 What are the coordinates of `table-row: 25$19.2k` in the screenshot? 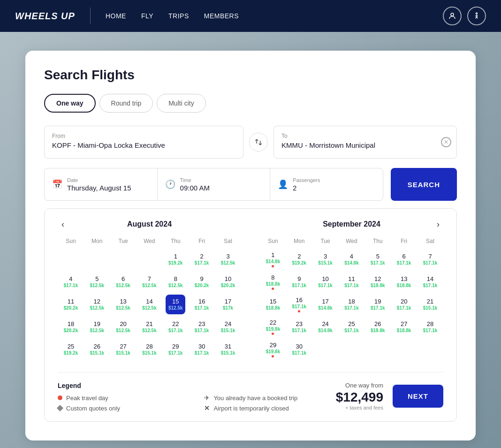 It's located at (71, 349).